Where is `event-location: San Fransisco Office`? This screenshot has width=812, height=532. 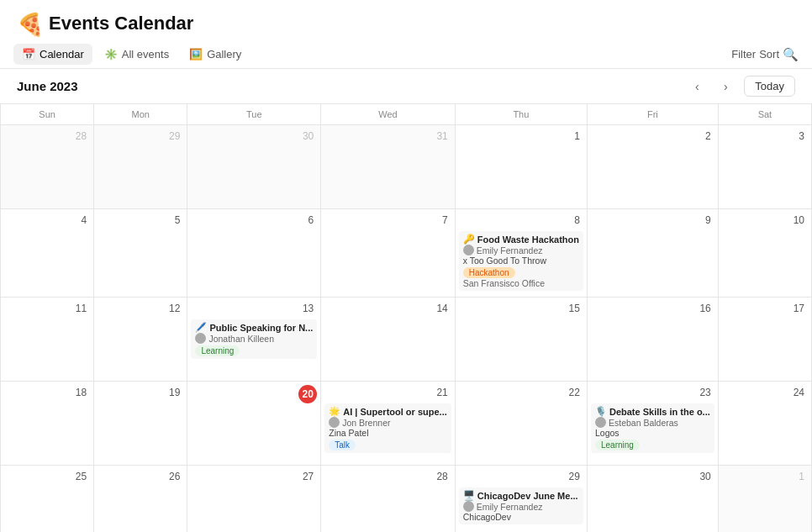
event-location: San Fransisco Office is located at coordinates (521, 283).